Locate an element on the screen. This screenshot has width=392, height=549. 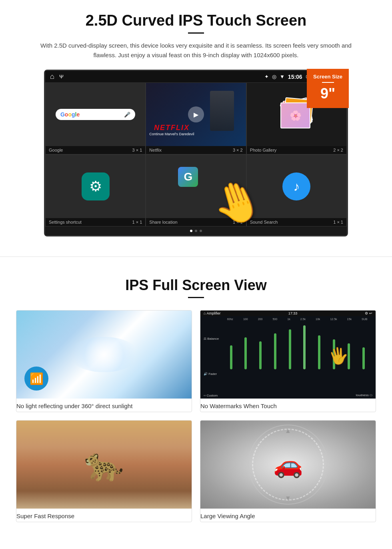
gear-icon: ⚙ is located at coordinates (96, 186).